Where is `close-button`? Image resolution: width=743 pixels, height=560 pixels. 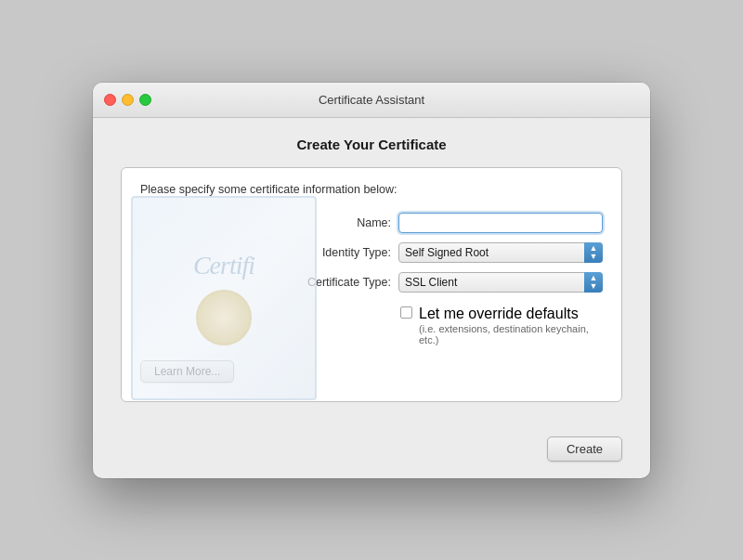
close-button is located at coordinates (110, 100).